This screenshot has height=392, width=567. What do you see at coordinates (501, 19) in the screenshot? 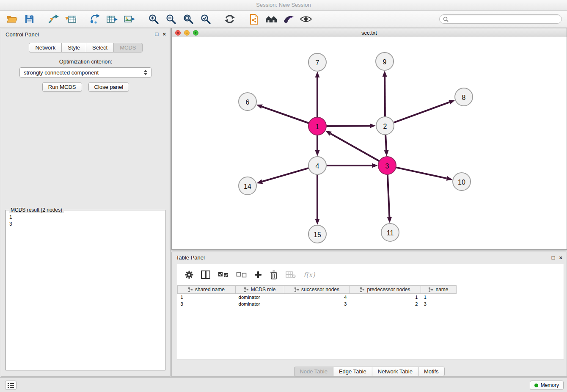
I see `search-box` at bounding box center [501, 19].